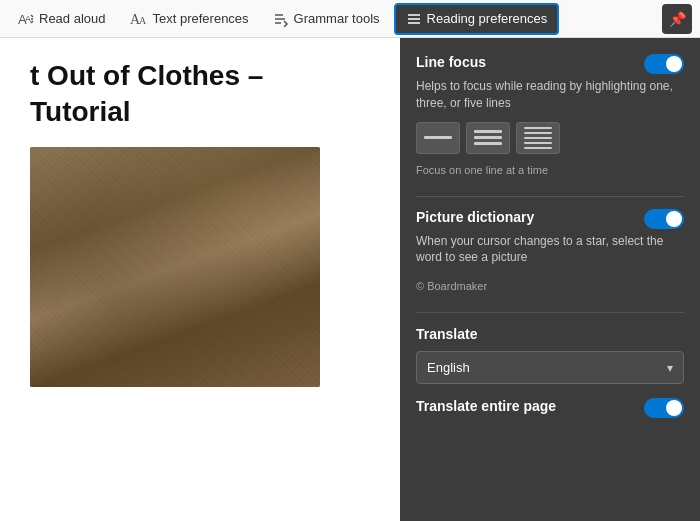 This screenshot has height=521, width=700. What do you see at coordinates (678, 19) in the screenshot?
I see `pin-icon: 📌` at bounding box center [678, 19].